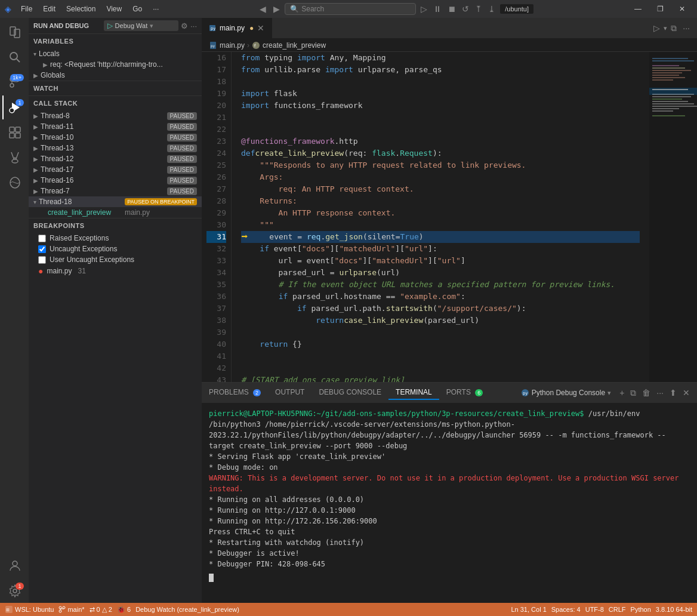 This screenshot has height=616, width=697. Describe the element at coordinates (566, 609) in the screenshot. I see `status-spaces: Spaces: 4` at that location.